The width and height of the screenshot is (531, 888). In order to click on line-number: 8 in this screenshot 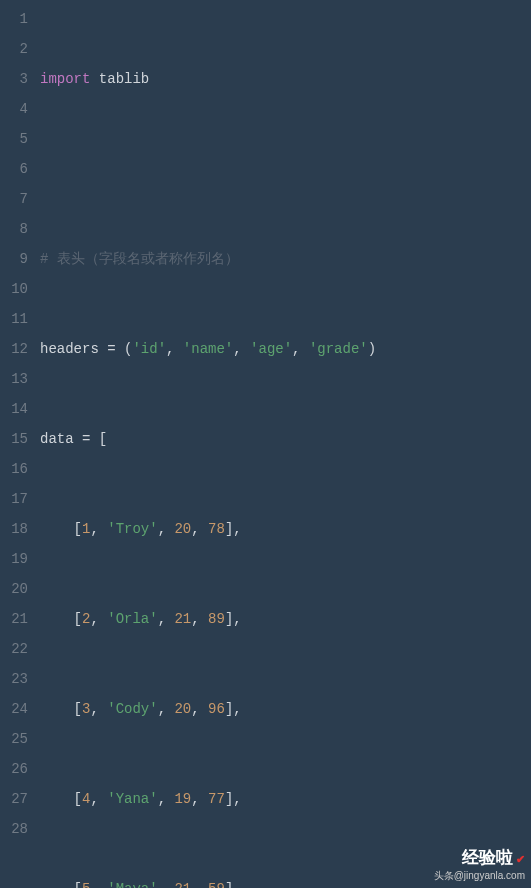, I will do `click(14, 229)`.